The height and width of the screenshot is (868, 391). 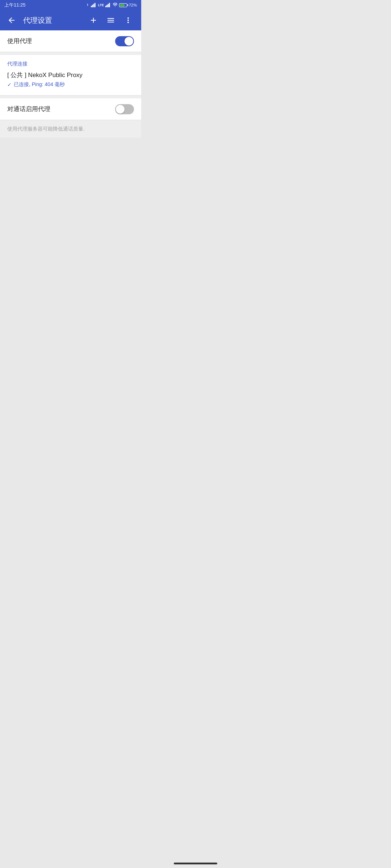 I want to click on hint-text-content: 使用代理服务器可能降低通话质量., so click(x=46, y=129).